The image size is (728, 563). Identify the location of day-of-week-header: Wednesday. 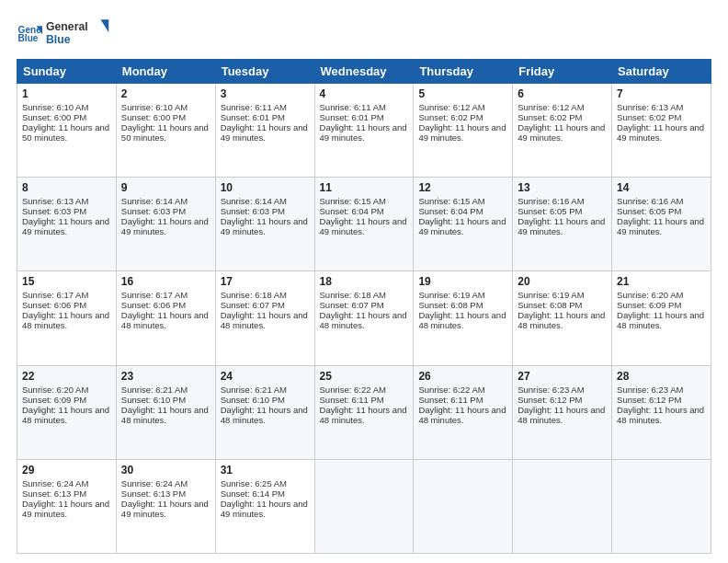
(364, 72).